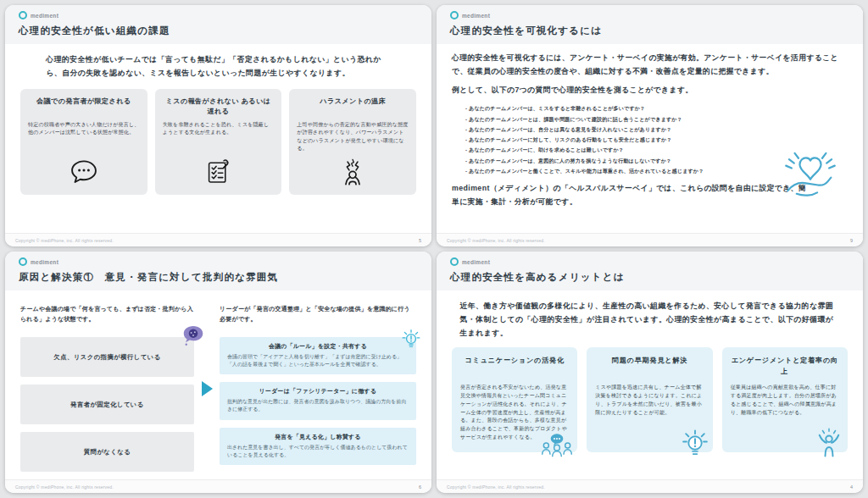  What do you see at coordinates (318, 437) in the screenshot?
I see `solution-title: 発言を「見える化」し称賛する` at bounding box center [318, 437].